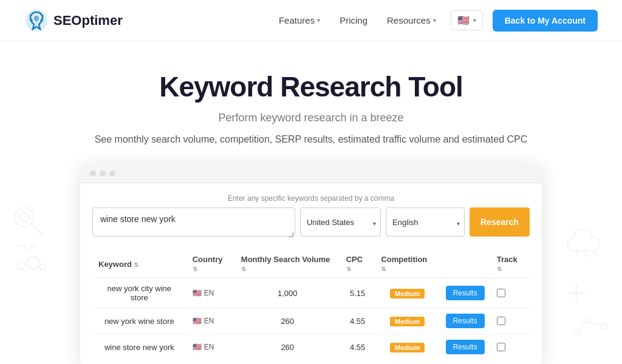 The width and height of the screenshot is (622, 364). Describe the element at coordinates (288, 294) in the screenshot. I see `cell-monthly-search: 1,000` at that location.